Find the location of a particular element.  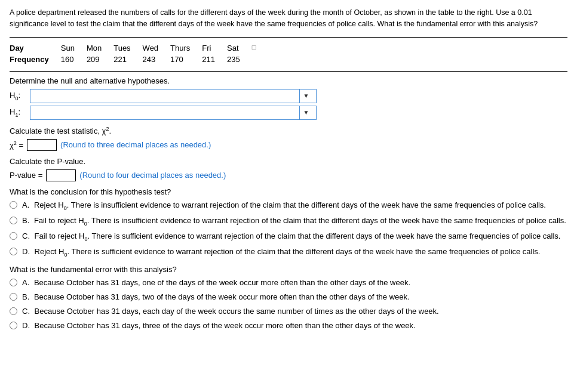

sun-value: 160 is located at coordinates (74, 60).